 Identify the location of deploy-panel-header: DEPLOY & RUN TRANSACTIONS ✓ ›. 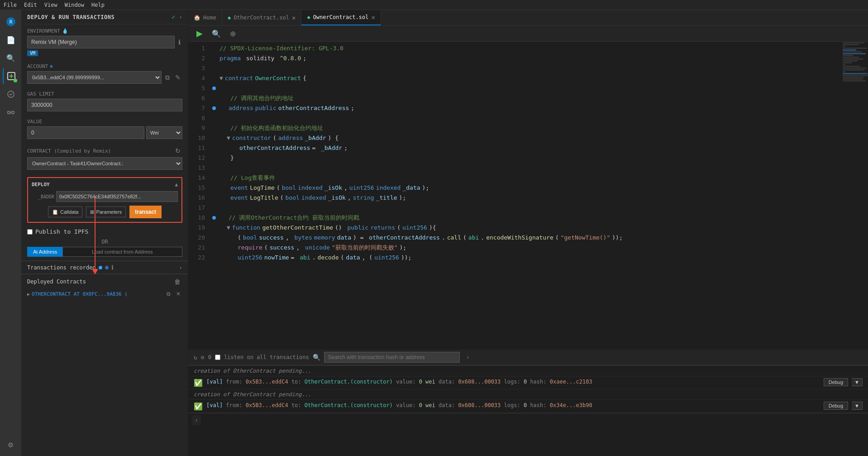
(105, 17).